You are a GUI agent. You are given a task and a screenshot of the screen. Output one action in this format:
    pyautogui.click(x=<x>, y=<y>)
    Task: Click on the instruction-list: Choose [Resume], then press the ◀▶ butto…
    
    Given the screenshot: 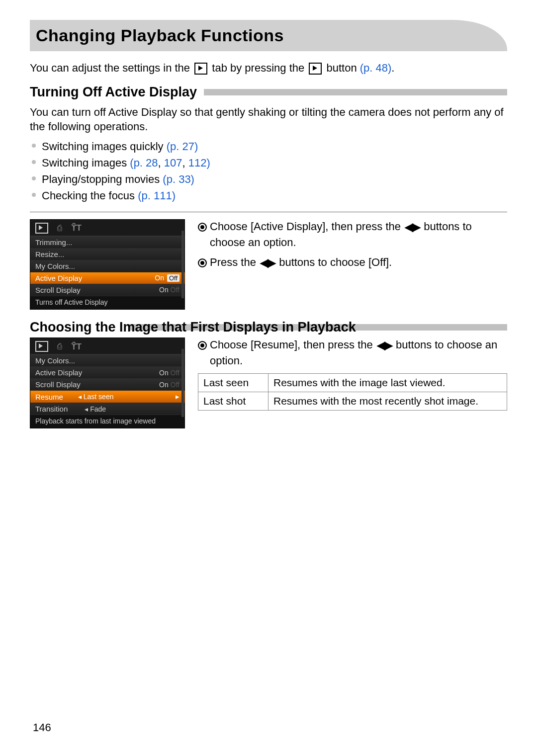 What is the action you would take?
    pyautogui.click(x=353, y=353)
    